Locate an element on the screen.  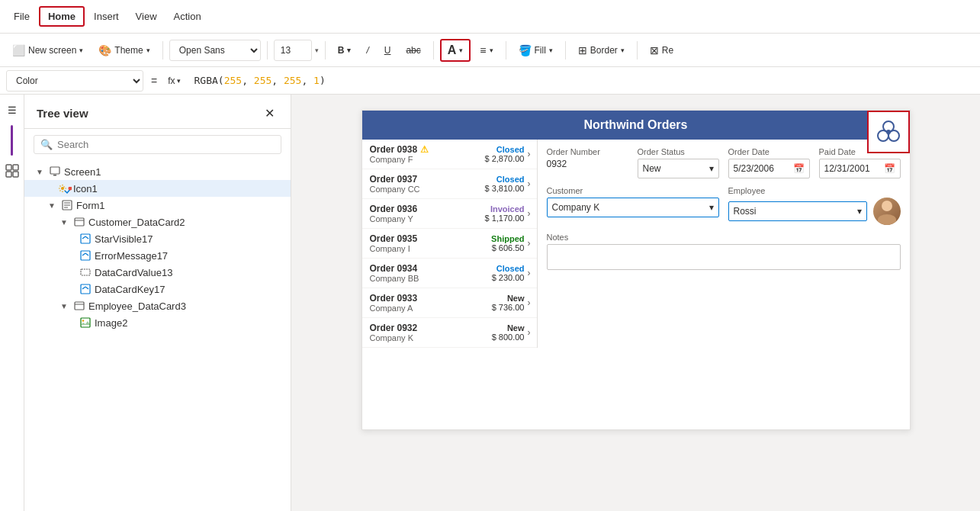
tree-label-errormessage: ErrorMessage17 is located at coordinates (131, 256).